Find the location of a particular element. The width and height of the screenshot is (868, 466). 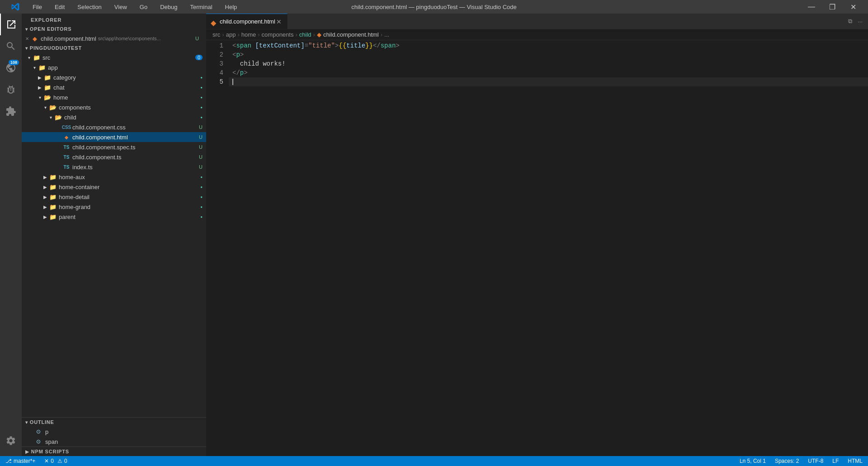

minimize-button: — is located at coordinates (811, 7).